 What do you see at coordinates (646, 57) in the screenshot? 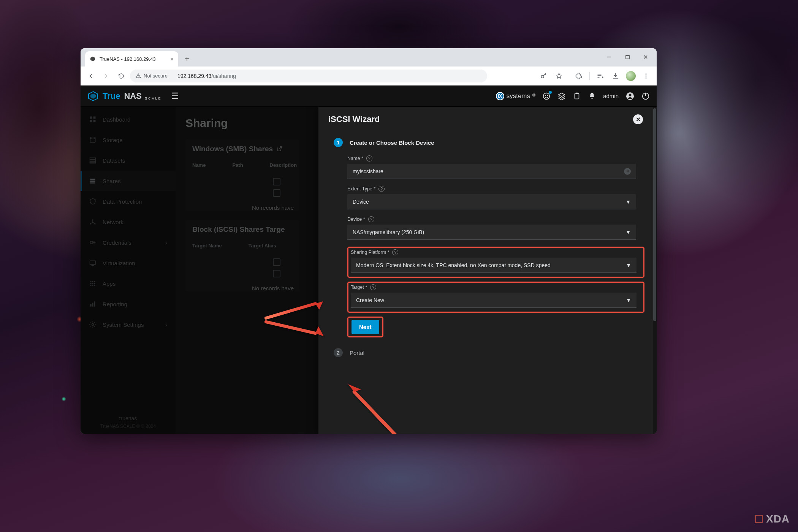
I see `window-close-icon` at bounding box center [646, 57].